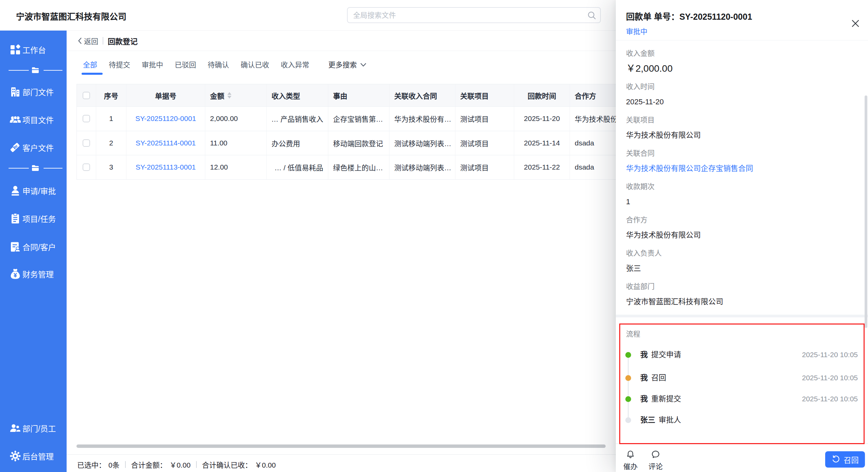 The width and height of the screenshot is (868, 472). I want to click on cell-value: 2025-11-20, so click(542, 119).